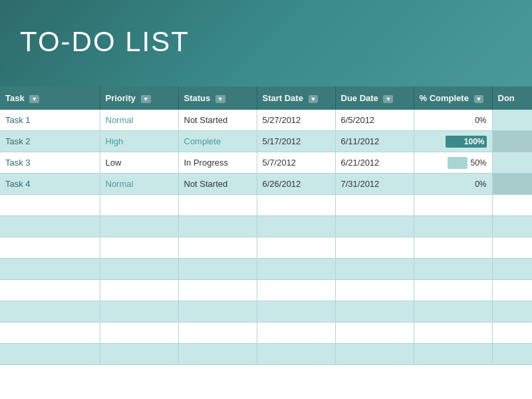 This screenshot has width=532, height=399. I want to click on startdate-dropdown-arrow: ▼, so click(314, 99).